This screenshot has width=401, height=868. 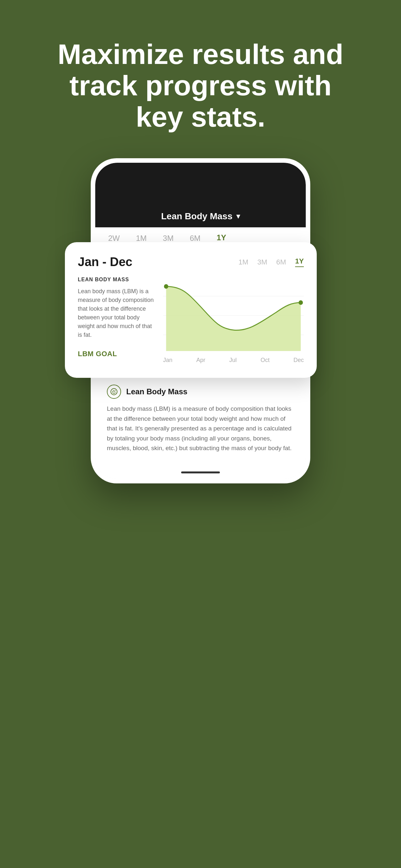 What do you see at coordinates (300, 262) in the screenshot?
I see `card-tab-1y: 1Y` at bounding box center [300, 262].